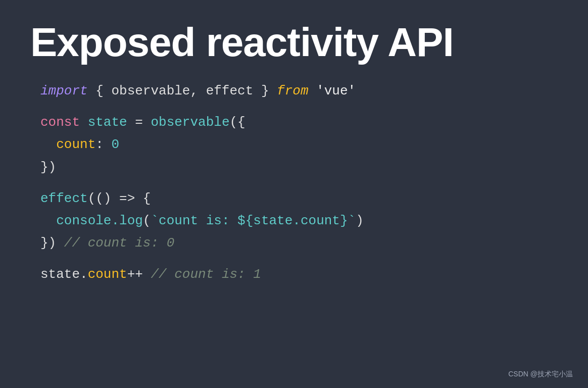 The width and height of the screenshot is (588, 388). Describe the element at coordinates (202, 274) in the screenshot. I see `comment-2: // count is: 1` at that location.